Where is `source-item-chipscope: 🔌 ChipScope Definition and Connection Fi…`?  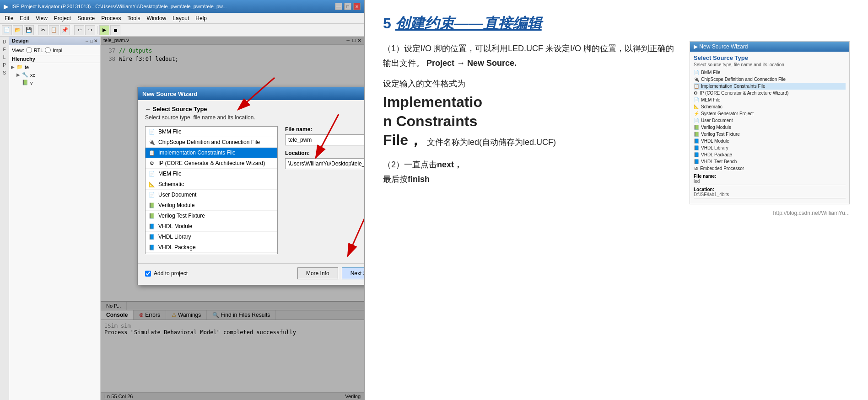 source-item-chipscope: 🔌 ChipScope Definition and Connection Fi… is located at coordinates (211, 143).